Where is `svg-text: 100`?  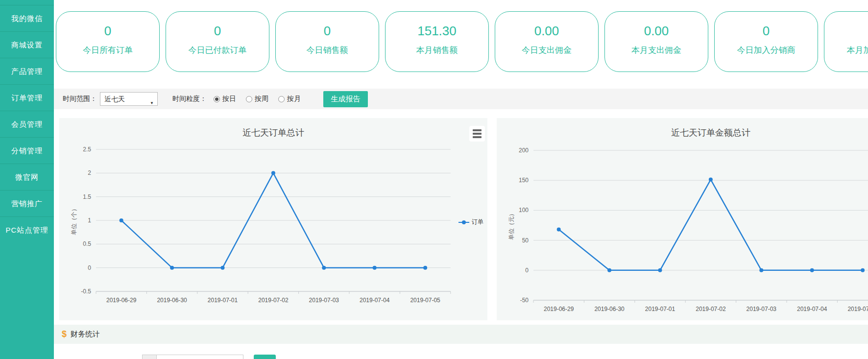 svg-text: 100 is located at coordinates (524, 210).